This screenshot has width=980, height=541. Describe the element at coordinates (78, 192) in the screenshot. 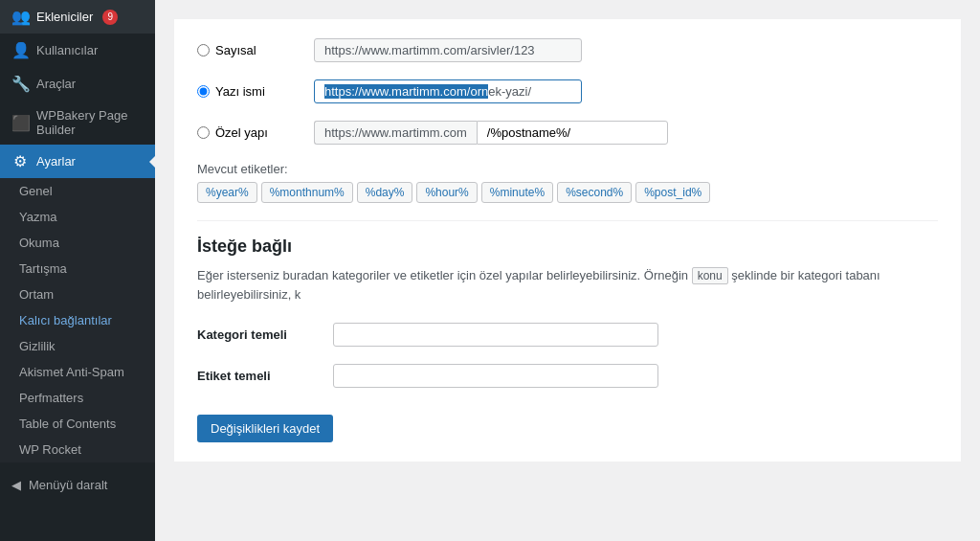

I see `submenu-genel: Genel` at that location.